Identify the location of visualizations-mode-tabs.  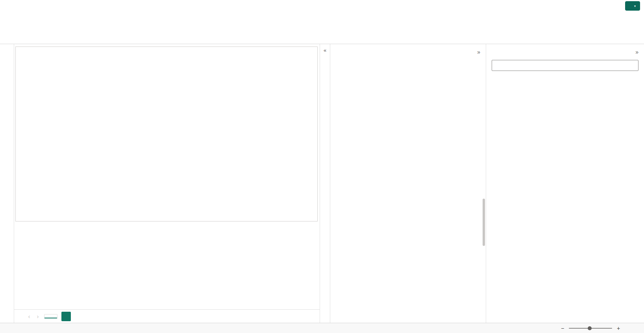
(408, 63).